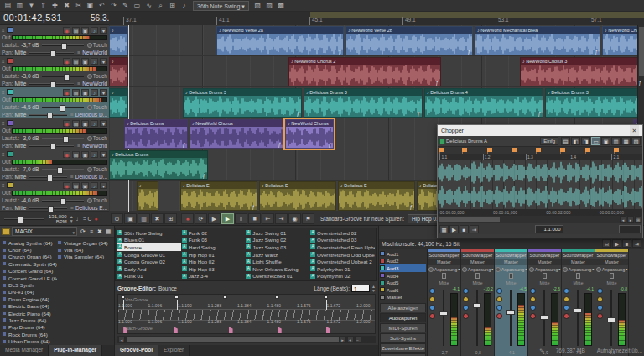 This screenshot has width=644, height=356. Describe the element at coordinates (545, 302) in the screenshot. I see `mixer-strip: Soundwrapper Master Anpassung▾ Mitte -2` at that location.